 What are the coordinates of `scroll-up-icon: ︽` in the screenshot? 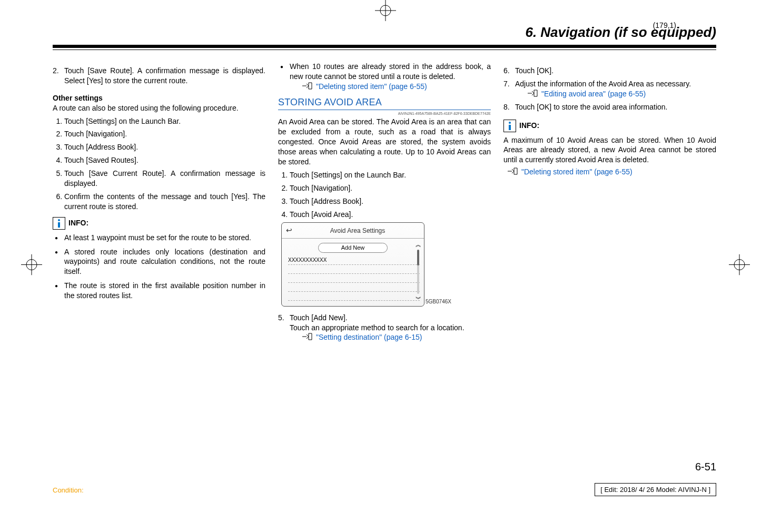 It's located at (418, 244).